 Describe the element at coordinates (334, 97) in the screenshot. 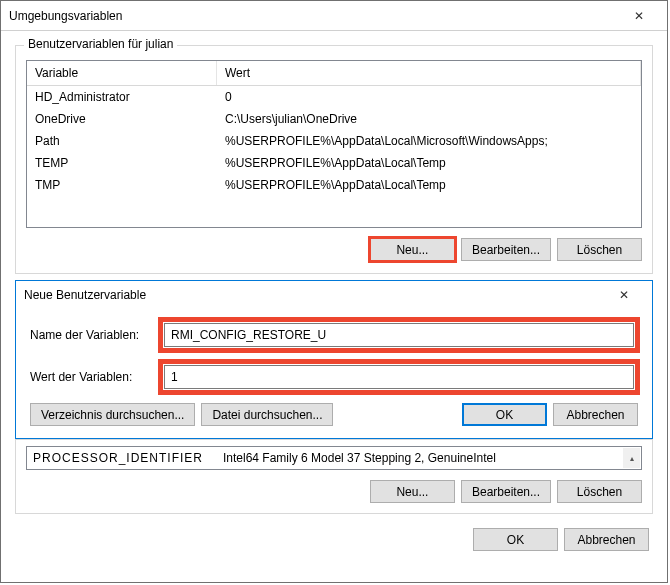

I see `table-row: HD_Administrator 0` at that location.